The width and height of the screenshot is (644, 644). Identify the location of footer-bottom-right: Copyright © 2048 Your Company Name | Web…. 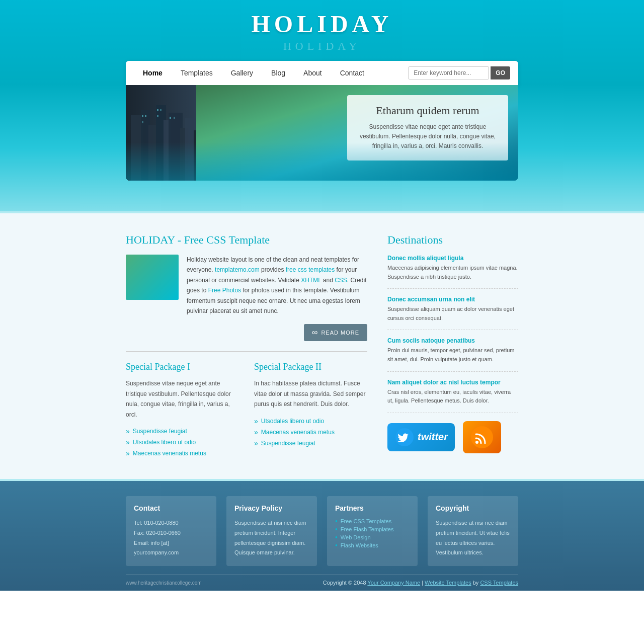
(421, 583).